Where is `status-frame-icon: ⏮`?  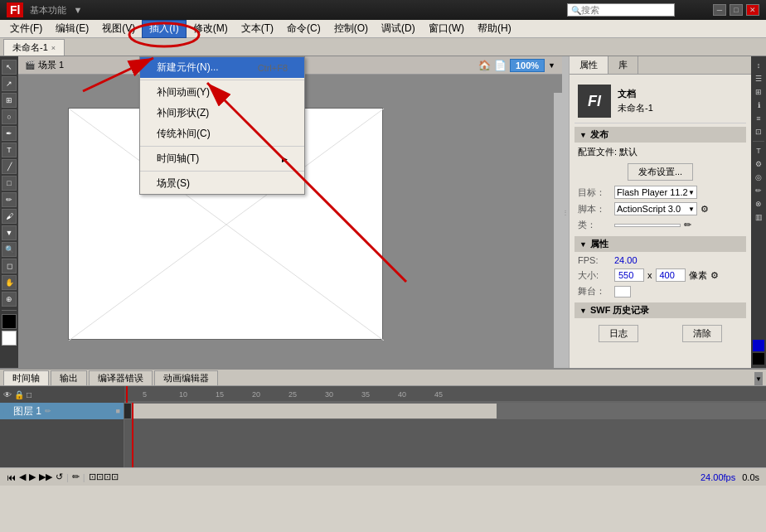
status-frame-icon: ⏮ is located at coordinates (12, 477).